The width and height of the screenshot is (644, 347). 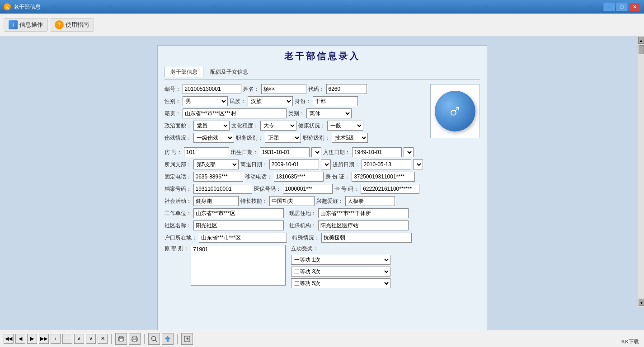 I want to click on hukou-input, so click(x=243, y=238).